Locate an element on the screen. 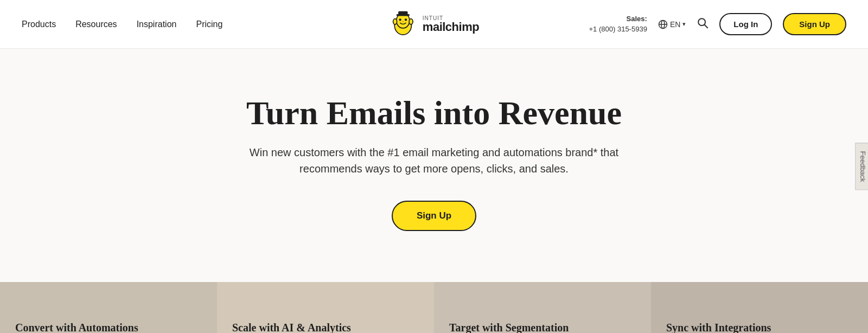  sales-phone: +1 (800) 315-5939 is located at coordinates (618, 29).